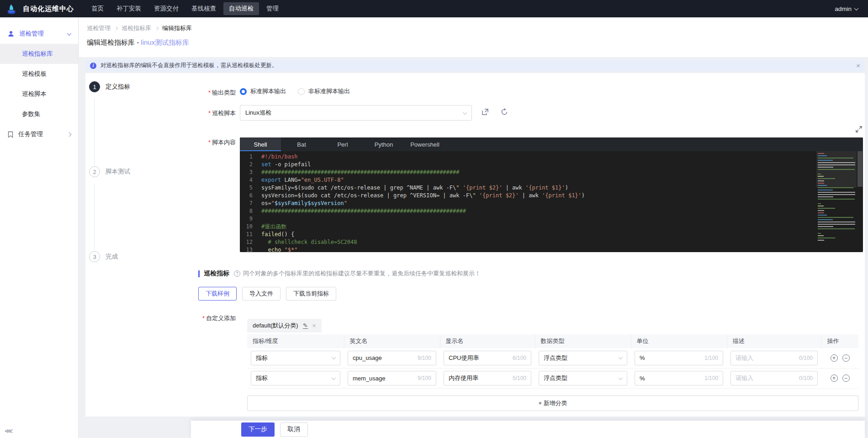  What do you see at coordinates (553, 358) in the screenshot?
I see `table-row: 指标 cpu_usage9/100 CPU使用率6/100 浮点类型 %1/10…` at bounding box center [553, 358].